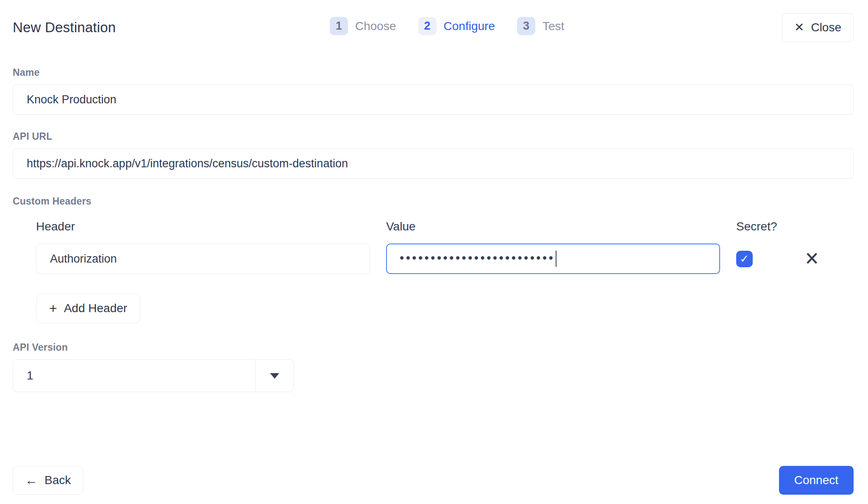  What do you see at coordinates (433, 21) in the screenshot?
I see `modal-header: New Destination 1 Choose 2 Configure 3 T…` at bounding box center [433, 21].